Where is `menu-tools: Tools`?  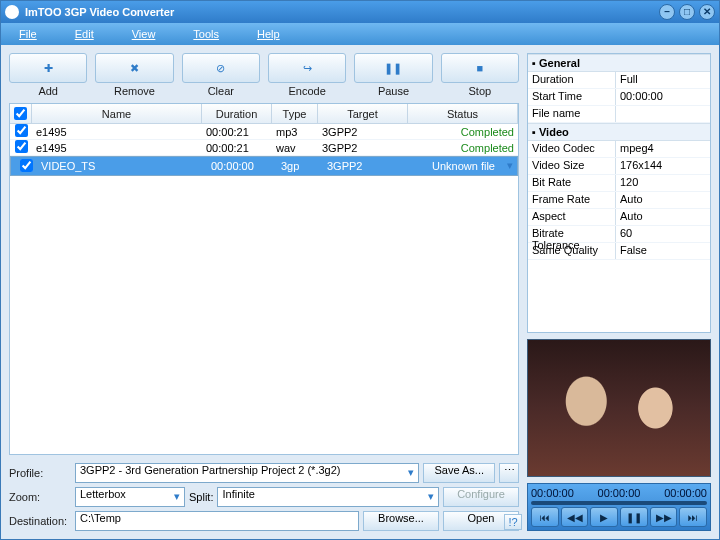 menu-tools: Tools is located at coordinates (215, 34).